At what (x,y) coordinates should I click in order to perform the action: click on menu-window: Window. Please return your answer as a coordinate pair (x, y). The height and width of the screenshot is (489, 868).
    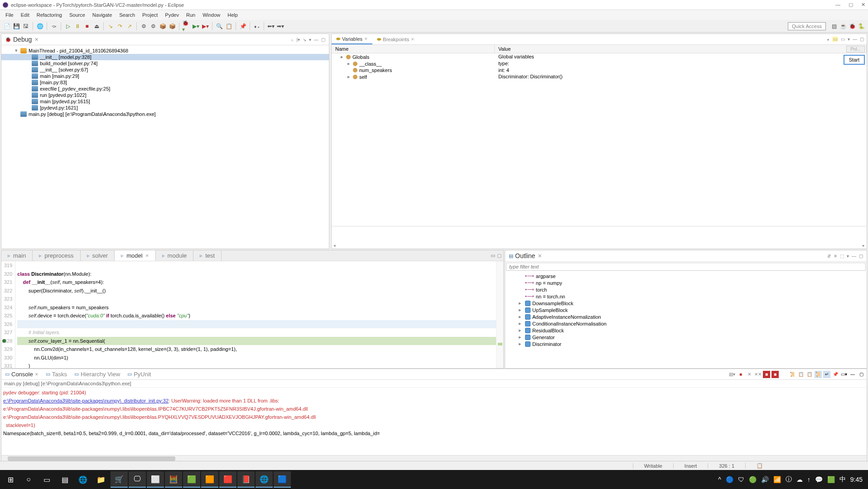
    Looking at the image, I should click on (211, 15).